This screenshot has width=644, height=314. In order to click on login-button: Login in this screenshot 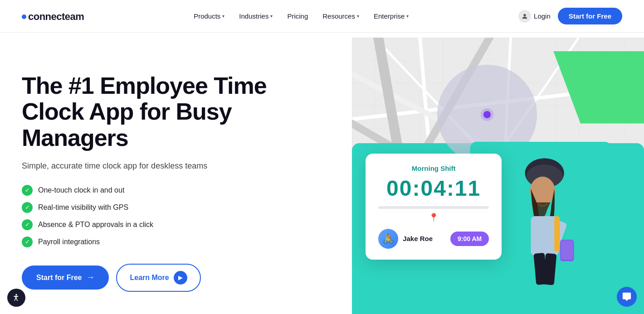, I will do `click(534, 16)`.